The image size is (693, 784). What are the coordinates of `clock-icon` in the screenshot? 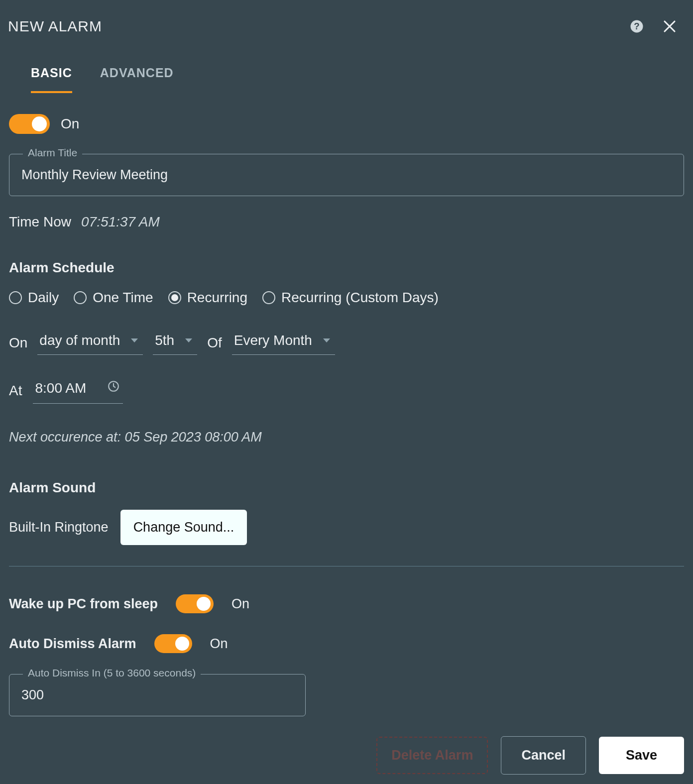 It's located at (114, 388).